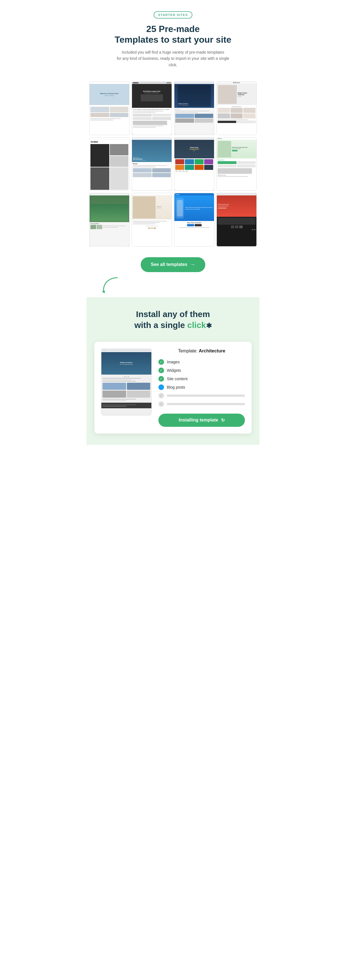 The width and height of the screenshot is (346, 980). I want to click on template-grid-row3: University News Allison & Peter, so click(173, 220).